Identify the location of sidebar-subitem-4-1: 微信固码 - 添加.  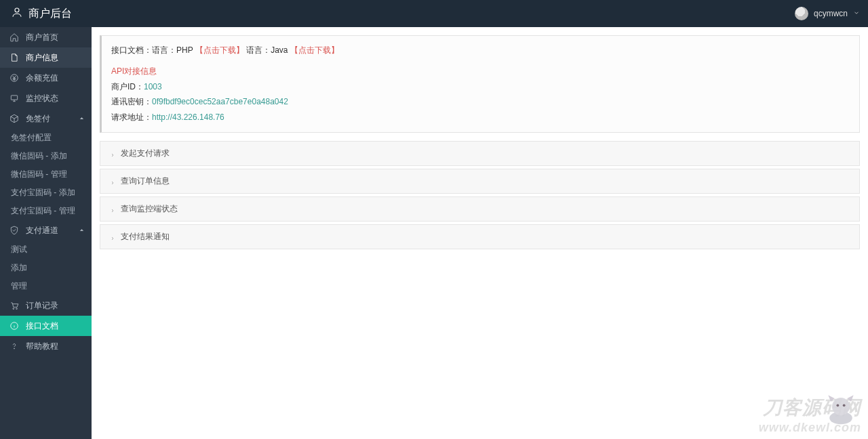
(46, 156).